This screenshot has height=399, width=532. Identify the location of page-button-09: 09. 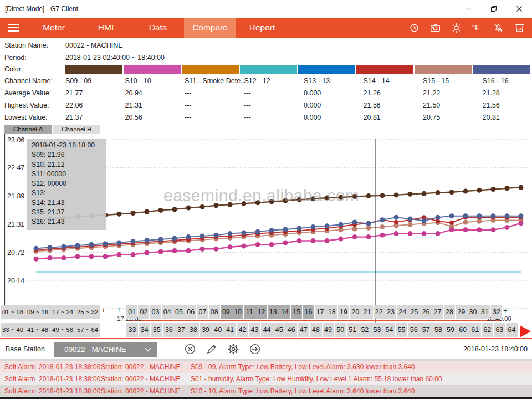
(226, 312).